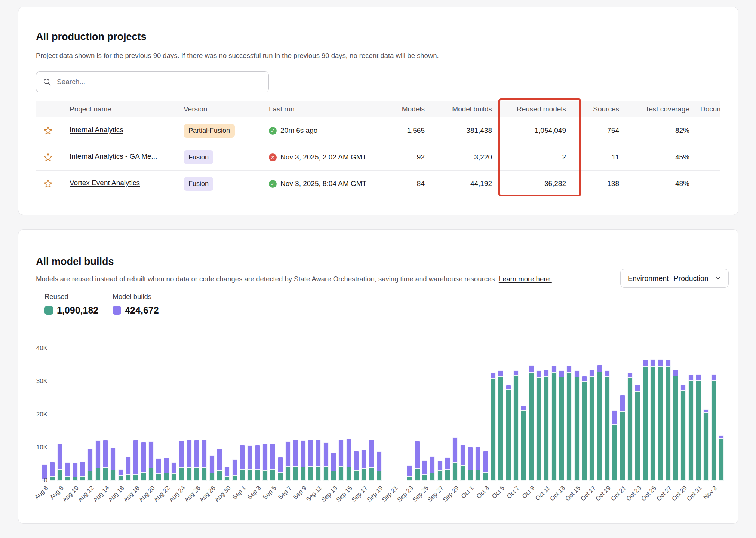 This screenshot has height=538, width=756. I want to click on projects-subtitle: Project data shown is for the previous 9…, so click(237, 56).